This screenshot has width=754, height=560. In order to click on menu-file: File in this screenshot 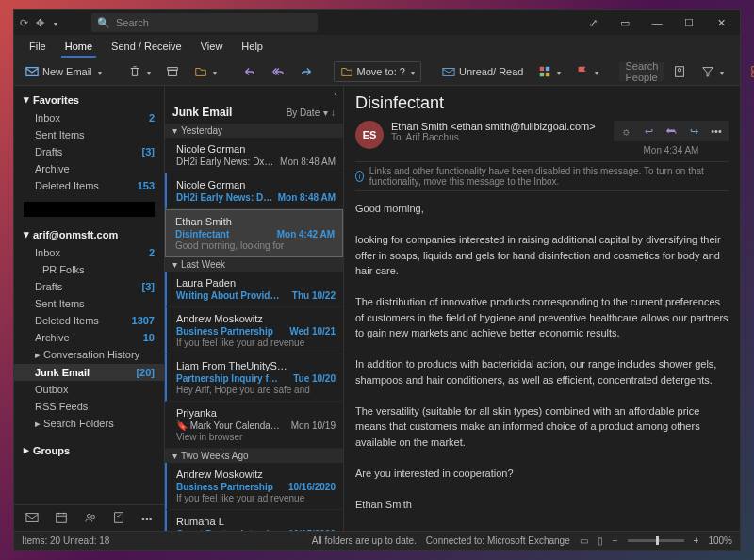, I will do `click(38, 46)`.